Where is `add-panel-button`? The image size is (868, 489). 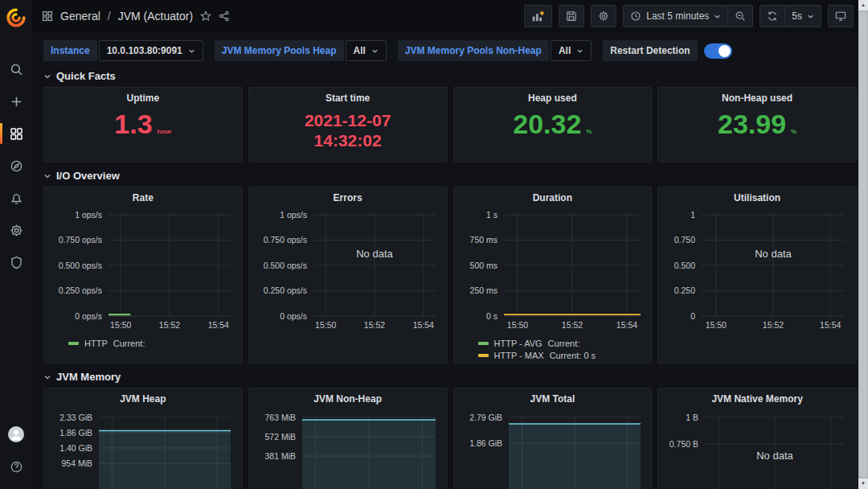
add-panel-button is located at coordinates (538, 16).